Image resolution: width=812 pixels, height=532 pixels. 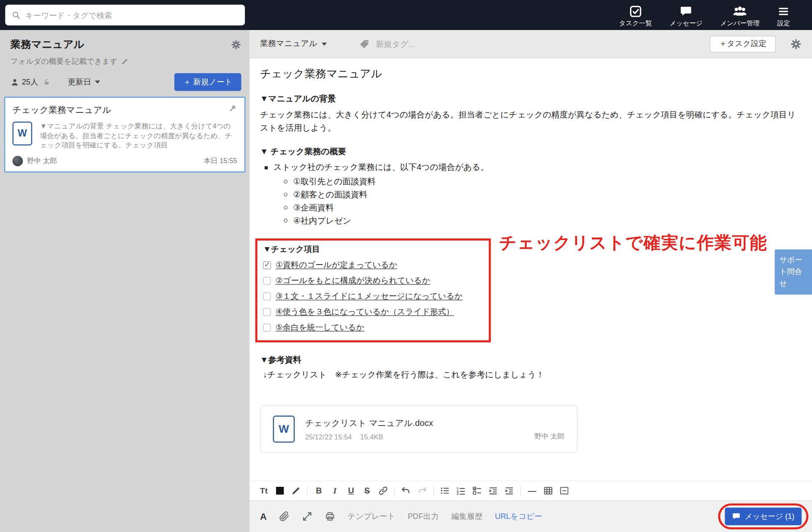 What do you see at coordinates (531, 360) in the screenshot?
I see `section-heading-reference: ▼参考資料` at bounding box center [531, 360].